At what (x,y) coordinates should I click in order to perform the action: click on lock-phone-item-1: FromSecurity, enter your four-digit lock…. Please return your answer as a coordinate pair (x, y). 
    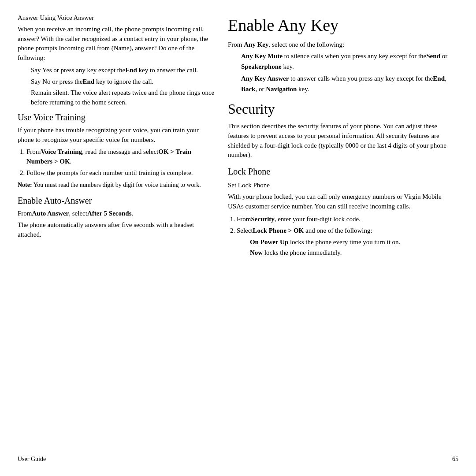
    Looking at the image, I should click on (347, 219).